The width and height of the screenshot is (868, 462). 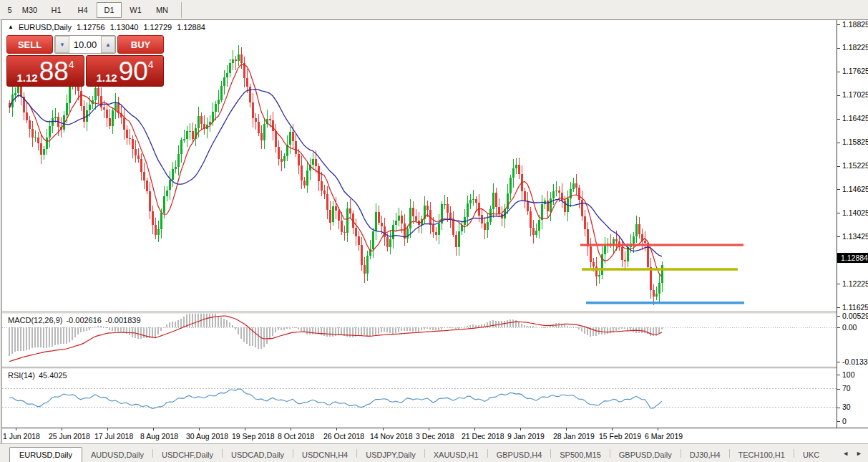 What do you see at coordinates (419, 340) in the screenshot?
I see `macd-pane: MACD(12,26,9)-0.002616-0.001839` at bounding box center [419, 340].